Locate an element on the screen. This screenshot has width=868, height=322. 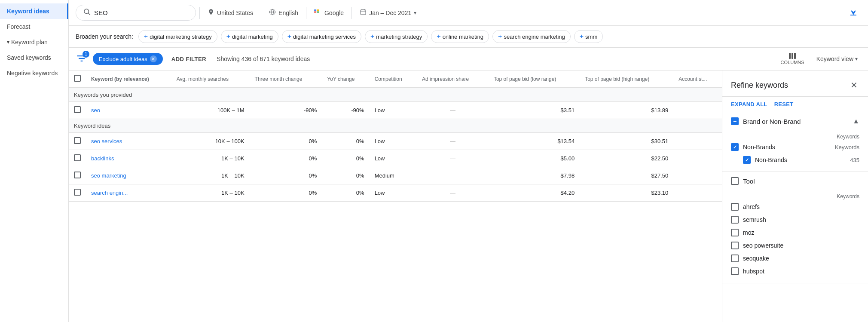
refine-section-tool: Tool Keywords ahrefs is located at coordinates (795, 228).